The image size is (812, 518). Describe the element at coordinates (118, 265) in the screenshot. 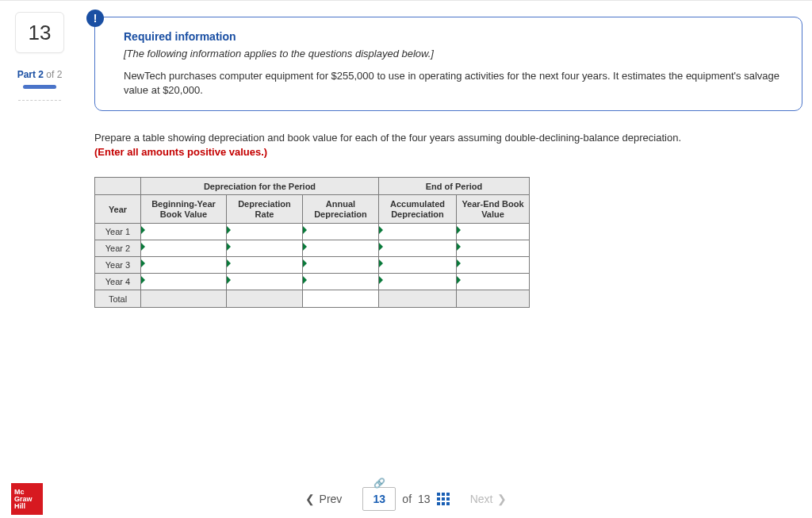

I see `row-label-year3: Year 3` at that location.